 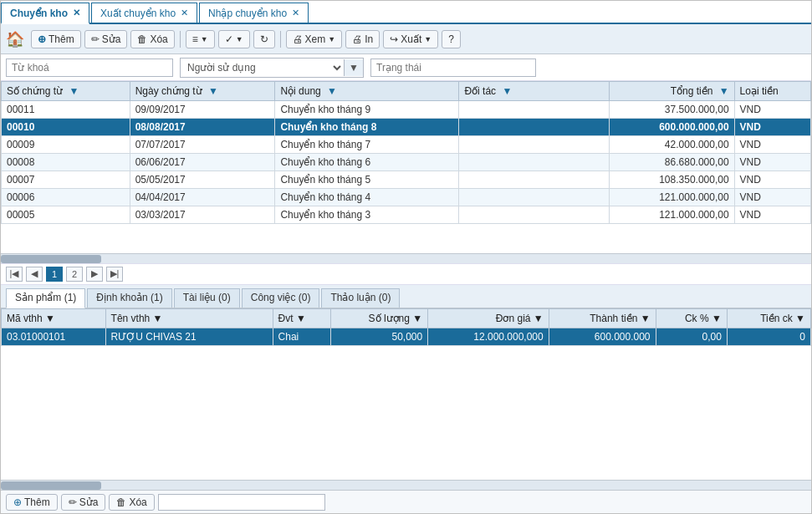 What do you see at coordinates (406, 162) in the screenshot?
I see `table-row: 00008 06/06/2017 Chuyển kho tháng 6 86.6…` at bounding box center [406, 162].